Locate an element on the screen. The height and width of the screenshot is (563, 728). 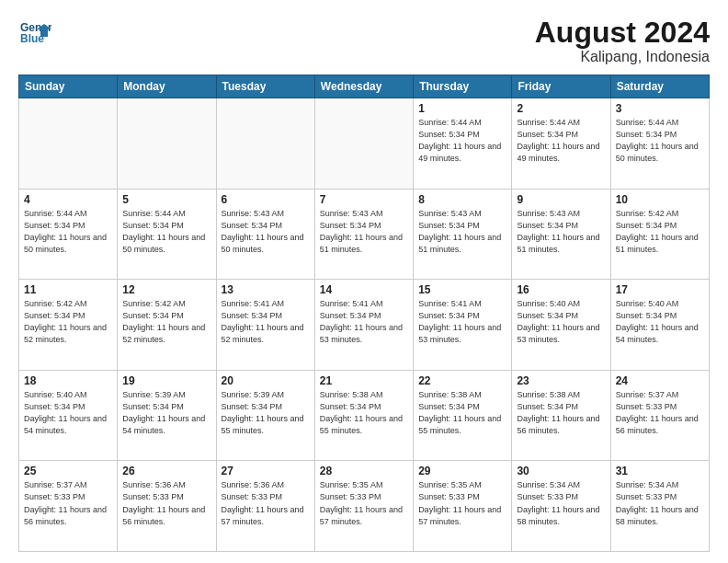
day-number: 16 is located at coordinates (561, 290).